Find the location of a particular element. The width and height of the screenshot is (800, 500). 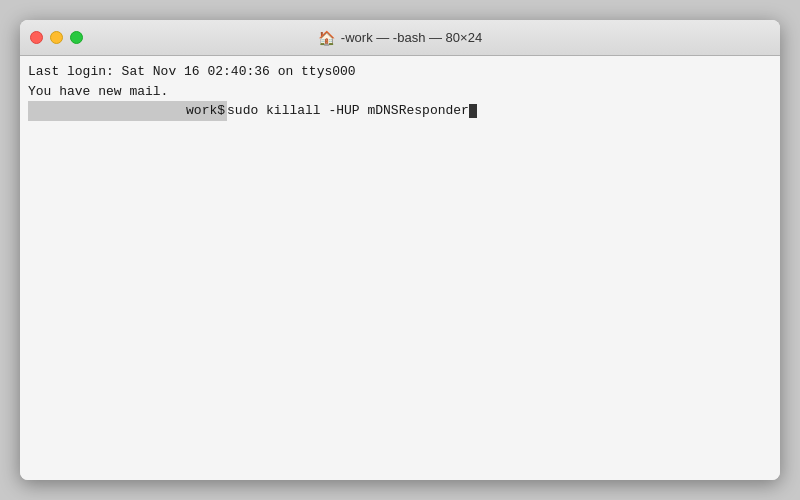

command-text: sudo killall -HUP mDNSResponder is located at coordinates (348, 111).